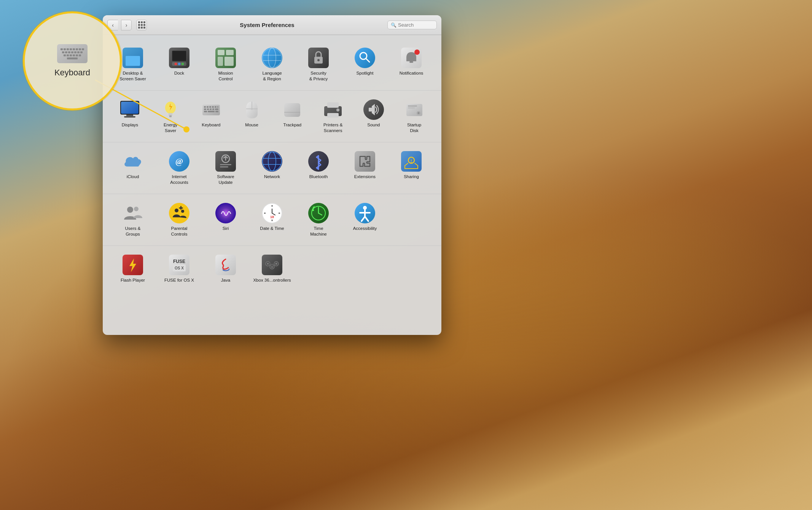  What do you see at coordinates (365, 73) in the screenshot?
I see `spotlight-label: Spotlight` at bounding box center [365, 73].